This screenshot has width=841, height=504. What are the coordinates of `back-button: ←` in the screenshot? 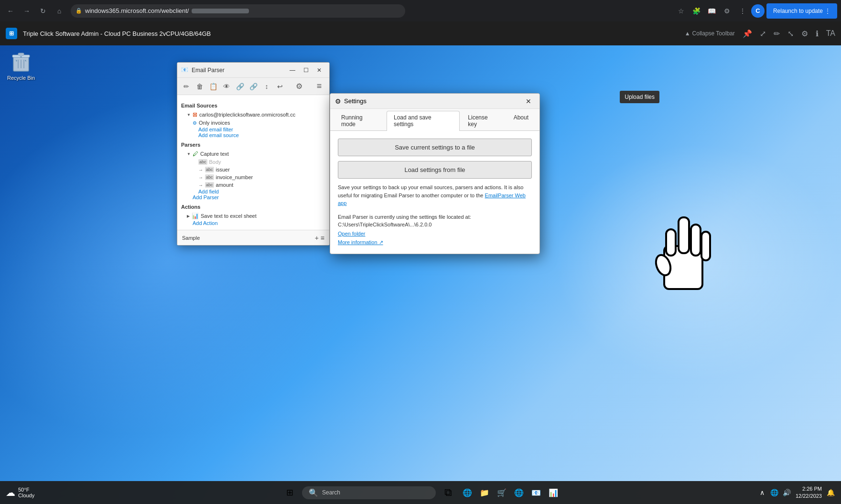 It's located at (11, 11).